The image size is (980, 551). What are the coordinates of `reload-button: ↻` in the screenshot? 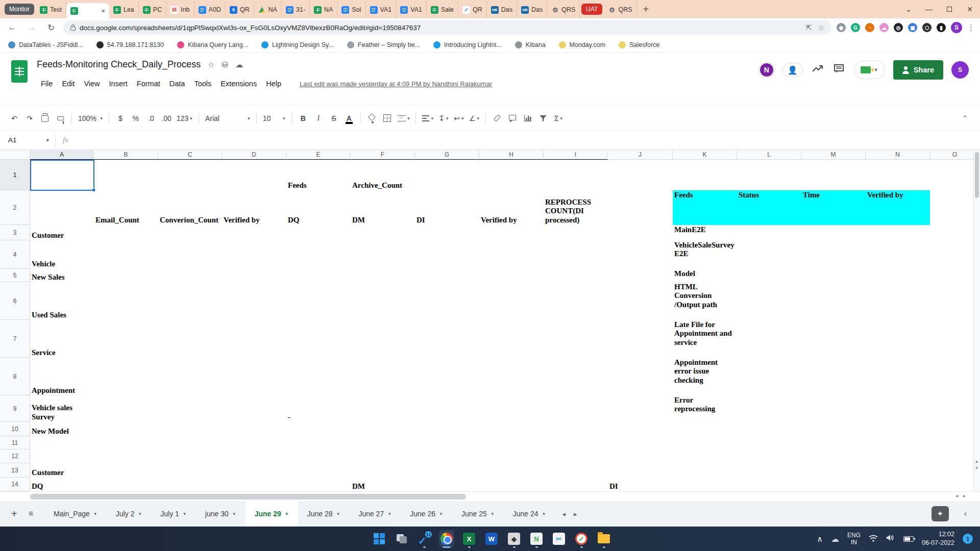 It's located at (51, 28).